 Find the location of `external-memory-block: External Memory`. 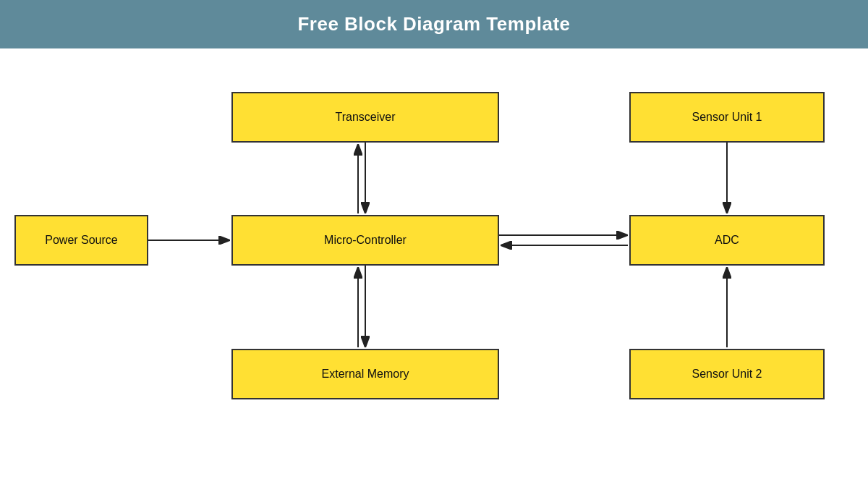

external-memory-block: External Memory is located at coordinates (365, 374).